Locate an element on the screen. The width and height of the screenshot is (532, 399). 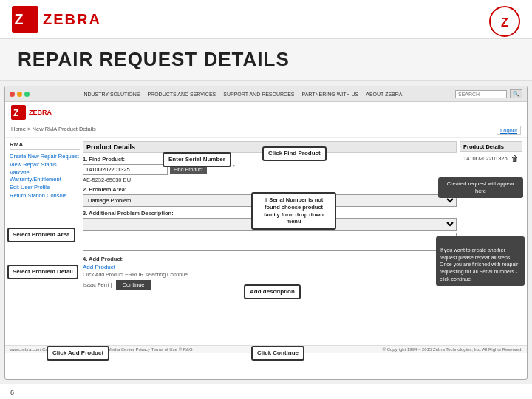
find-product-button: Find Product is located at coordinates (188, 170).